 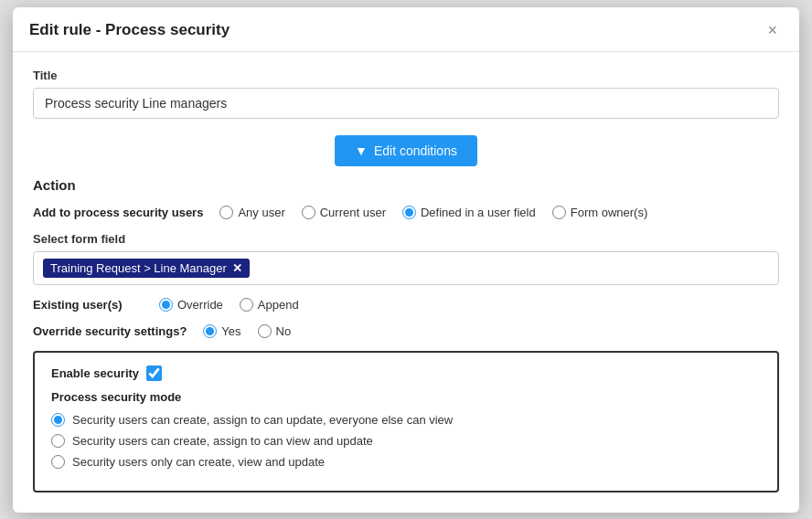 What do you see at coordinates (278, 305) in the screenshot?
I see `append-label: Append` at bounding box center [278, 305].